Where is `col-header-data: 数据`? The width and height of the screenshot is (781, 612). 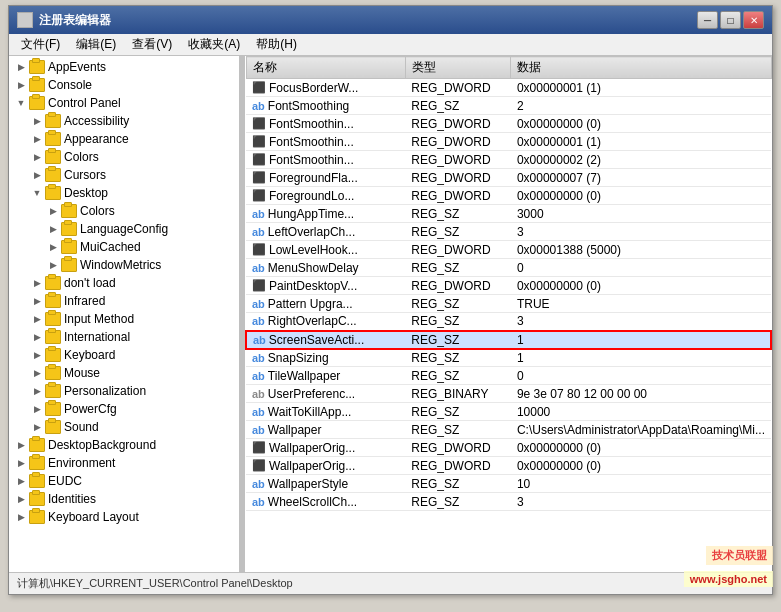 col-header-data: 数据 is located at coordinates (641, 68).